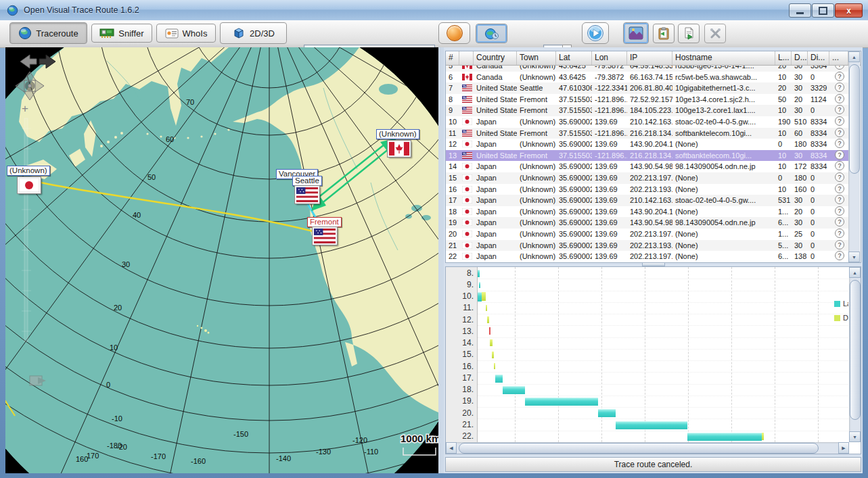 Image resolution: width=868 pixels, height=478 pixels. Describe the element at coordinates (186, 33) in the screenshot. I see `whois-tab-button: WhoIs` at that location.